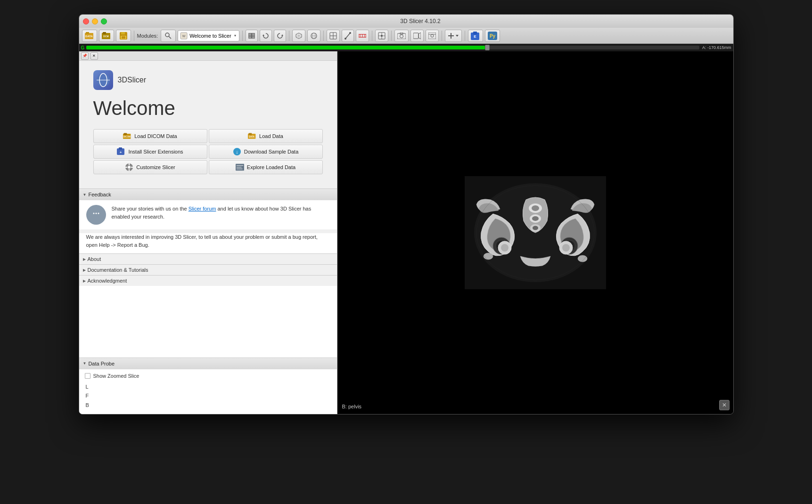 The image size is (812, 504). I want to click on dropdown-arrow-sm-icon, so click(457, 36).